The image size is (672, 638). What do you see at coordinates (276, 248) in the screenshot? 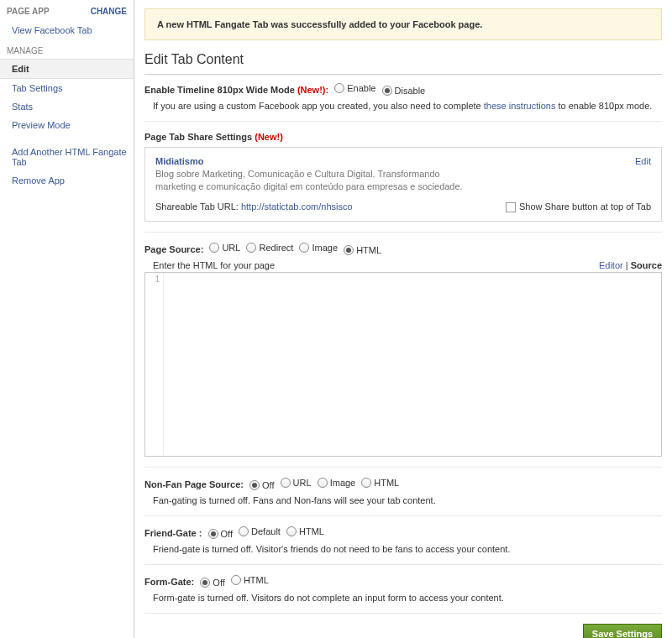
I see `radio-label: Redirect` at bounding box center [276, 248].